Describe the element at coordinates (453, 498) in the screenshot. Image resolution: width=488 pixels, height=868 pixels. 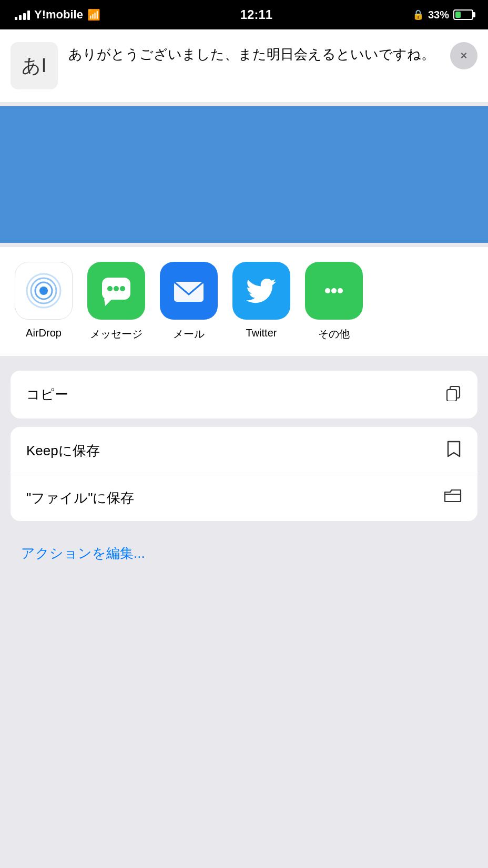
I see `folder-icon` at that location.